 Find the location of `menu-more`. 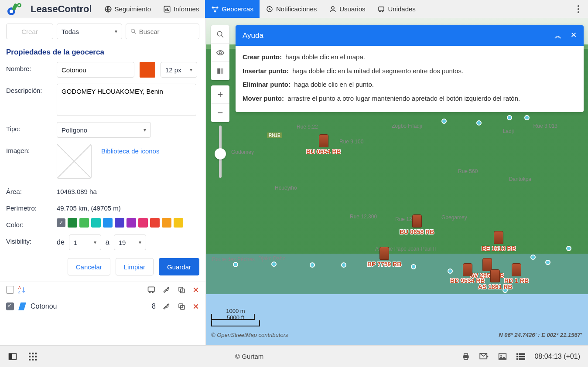

menu-more is located at coordinates (578, 9).